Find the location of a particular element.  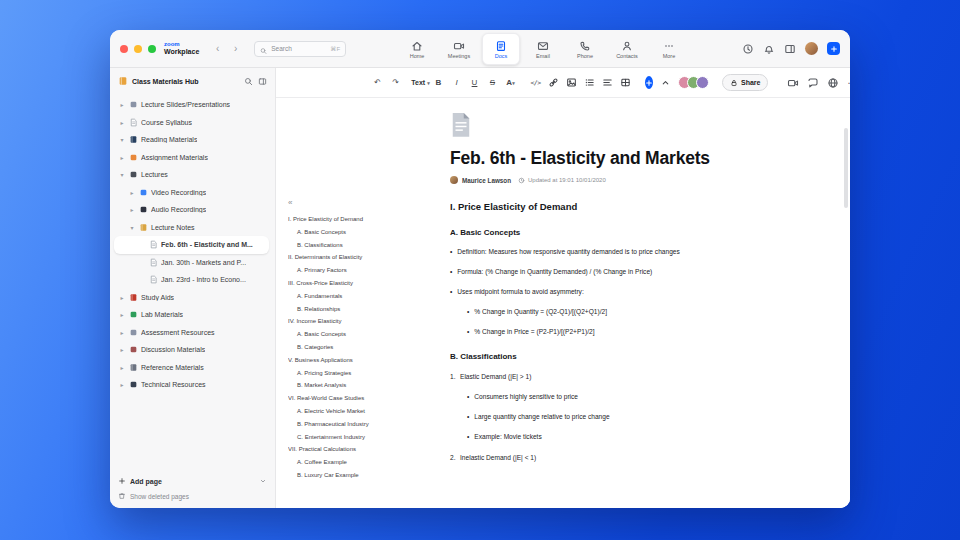

nav-forward-button: › is located at coordinates (236, 48).